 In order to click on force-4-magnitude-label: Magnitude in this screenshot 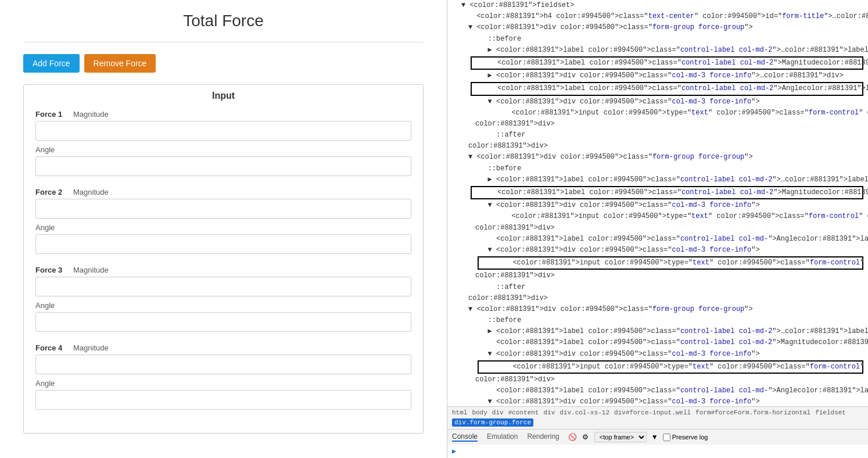, I will do `click(91, 348)`.